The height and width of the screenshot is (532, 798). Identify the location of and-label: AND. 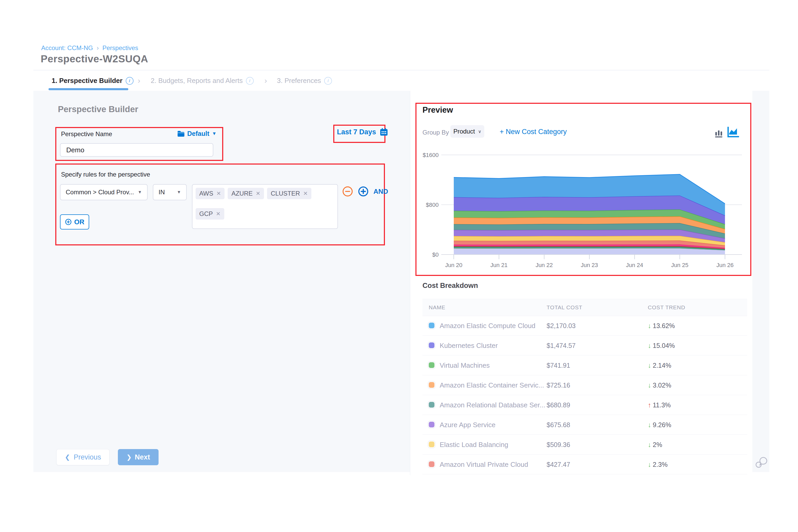
(381, 191).